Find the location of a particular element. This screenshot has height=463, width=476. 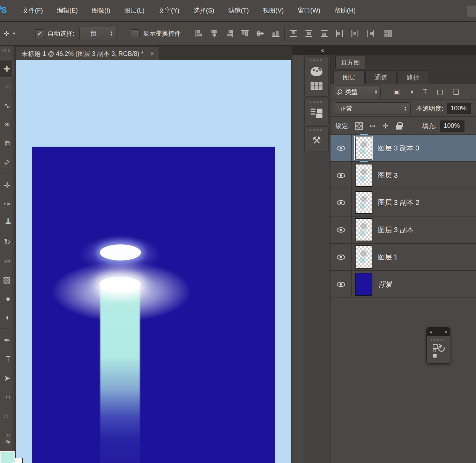

pen-tool: ✒ is located at coordinates (6, 340).